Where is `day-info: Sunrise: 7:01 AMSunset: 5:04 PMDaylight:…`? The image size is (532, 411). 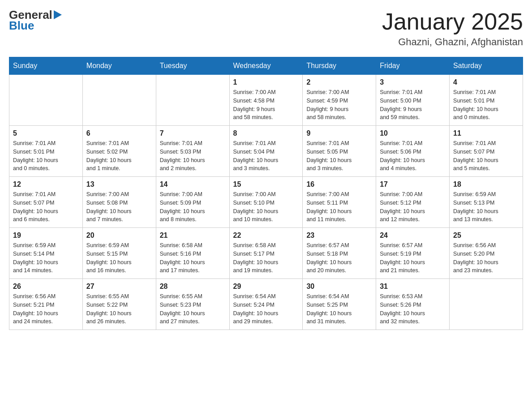
day-info: Sunrise: 7:01 AMSunset: 5:04 PMDaylight:… is located at coordinates (266, 156).